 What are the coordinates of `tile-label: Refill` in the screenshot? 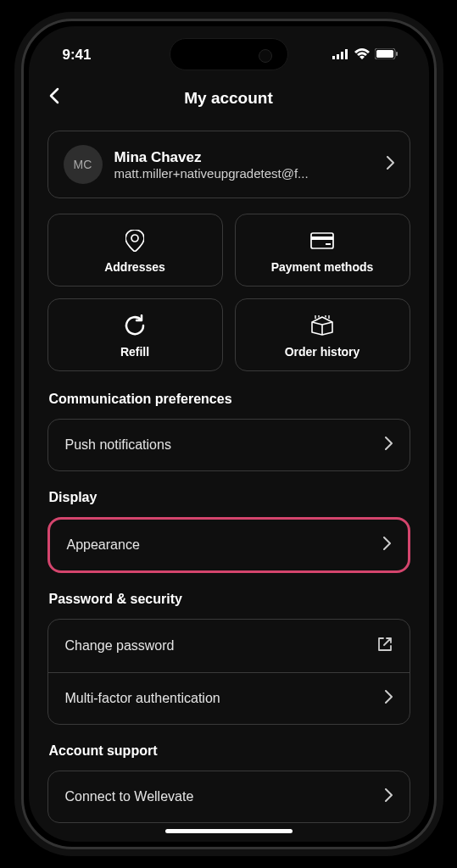 It's located at (135, 352).